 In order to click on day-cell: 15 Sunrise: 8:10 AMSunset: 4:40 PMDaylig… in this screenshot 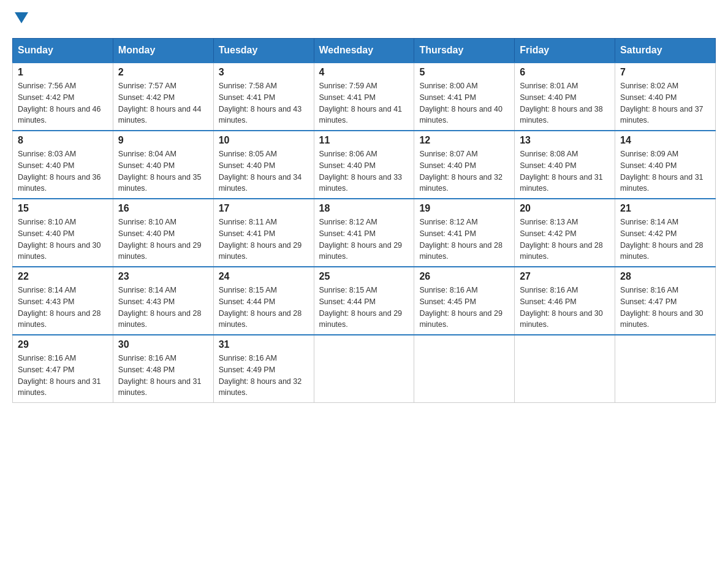, I will do `click(63, 233)`.